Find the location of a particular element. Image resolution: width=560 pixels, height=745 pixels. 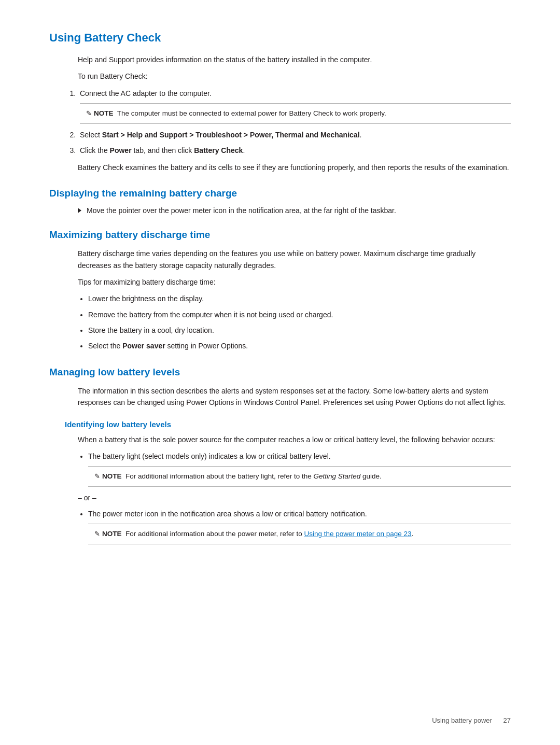

identifying-bullets-list: The battery light (select models only) i… is located at coordinates (300, 469).